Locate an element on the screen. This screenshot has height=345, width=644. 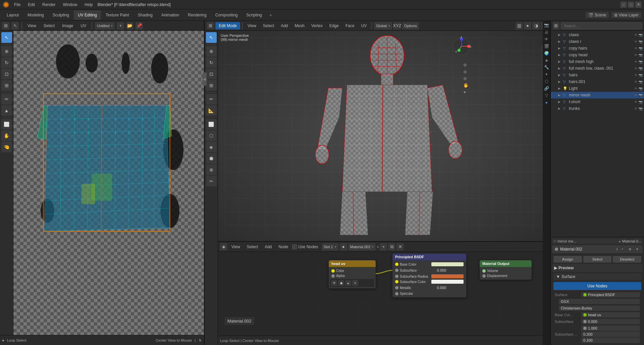
tree-item-copy-head: ▶ ▽ copy head 👁 📷 is located at coordinates (597, 55).